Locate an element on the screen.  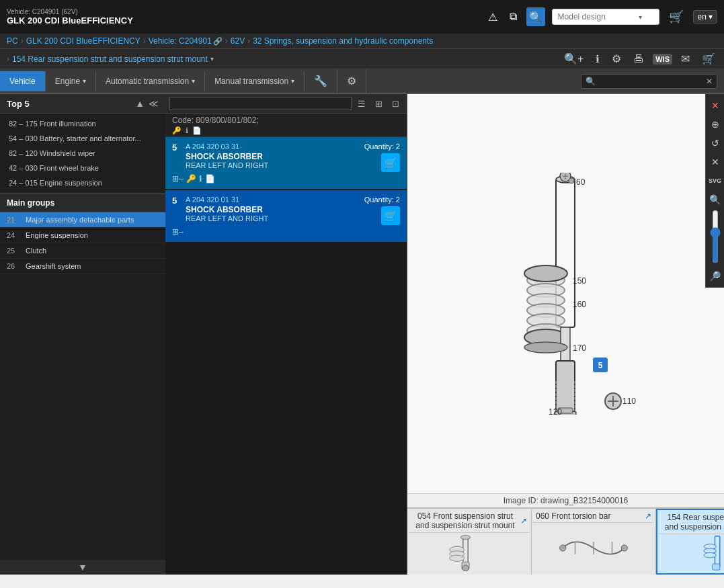
bc-vehicle: Vehicle: C204901 is located at coordinates (180, 41).